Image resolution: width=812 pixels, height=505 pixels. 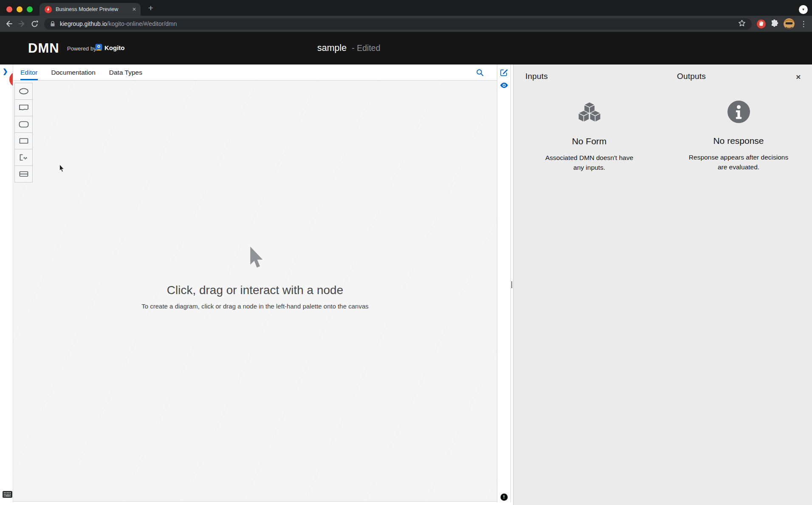 I want to click on url-host: kiegroup.github.io, so click(x=83, y=24).